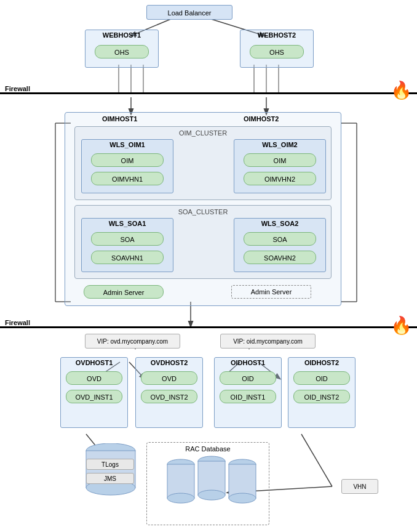 The image size is (417, 532). I want to click on webhost2-label: WEBHOST2, so click(277, 35).